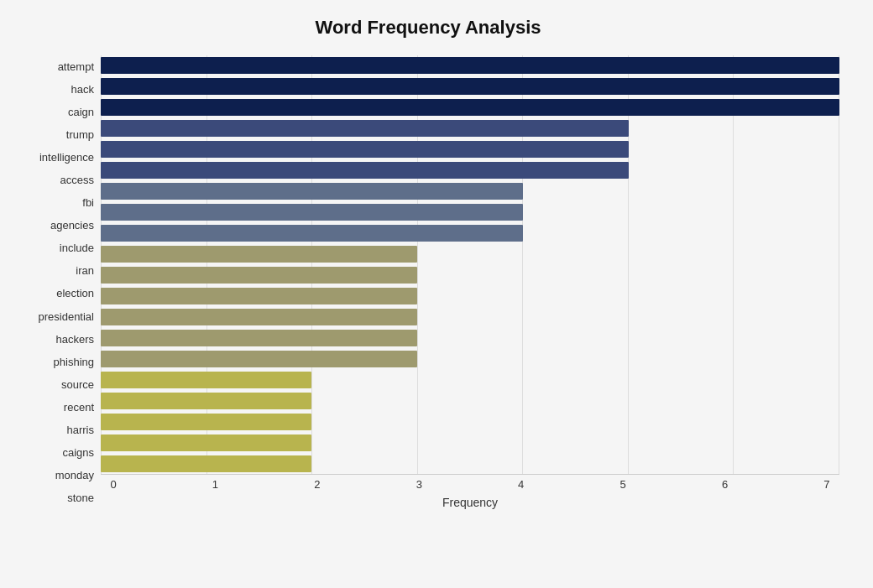 Image resolution: width=873 pixels, height=588 pixels. Describe the element at coordinates (88, 203) in the screenshot. I see `y-label: fbi` at that location.